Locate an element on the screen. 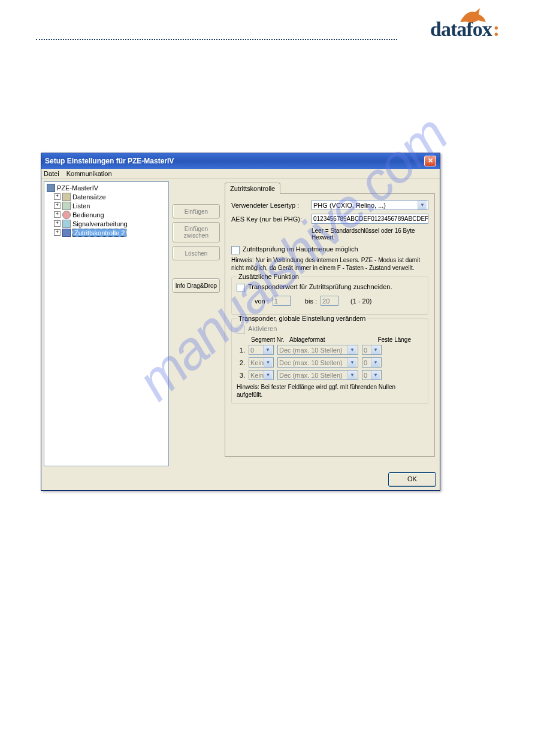 This screenshot has width=535, height=756. menubar: Datei Kommunikation is located at coordinates (241, 174).